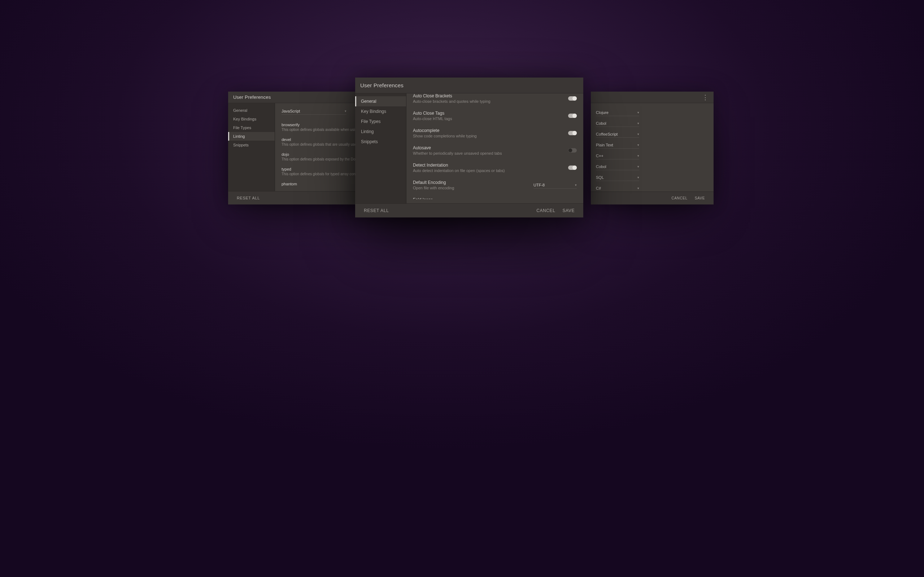 This screenshot has width=924, height=577. What do you see at coordinates (618, 134) in the screenshot?
I see `file-type-select: CoffeeScript▾` at bounding box center [618, 134].